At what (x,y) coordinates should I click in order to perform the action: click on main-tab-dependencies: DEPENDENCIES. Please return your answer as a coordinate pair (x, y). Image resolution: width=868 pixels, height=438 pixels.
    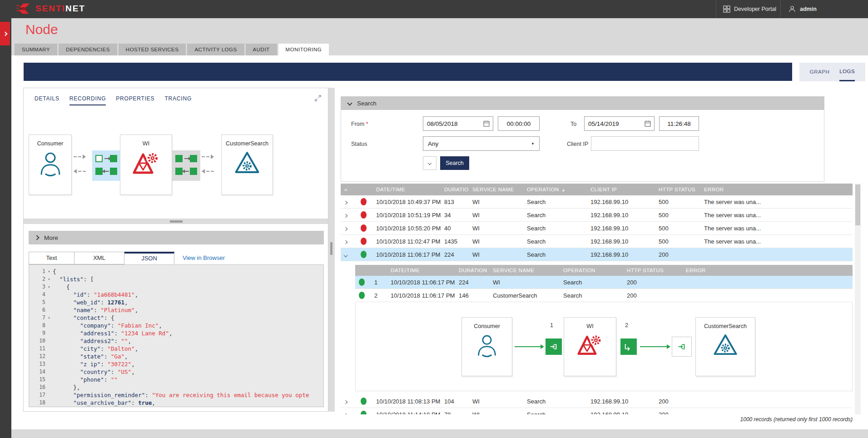
    Looking at the image, I should click on (88, 50).